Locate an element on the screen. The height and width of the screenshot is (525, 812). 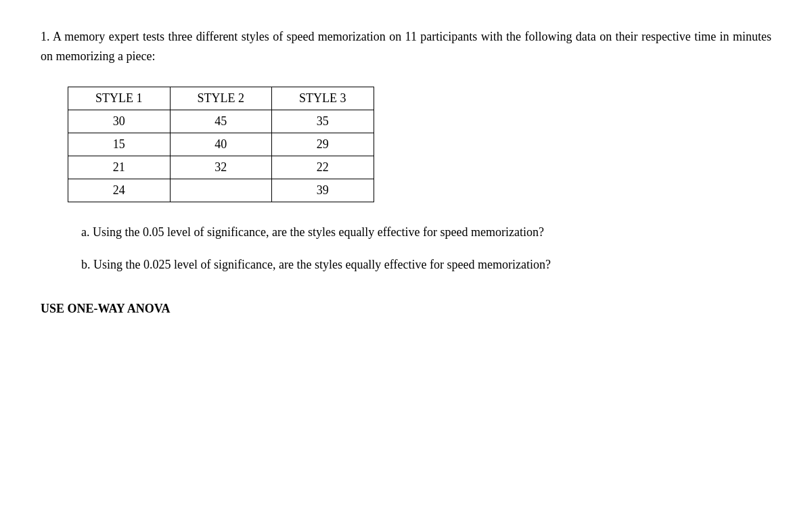
cell-r4-c3: 39 is located at coordinates (323, 190).